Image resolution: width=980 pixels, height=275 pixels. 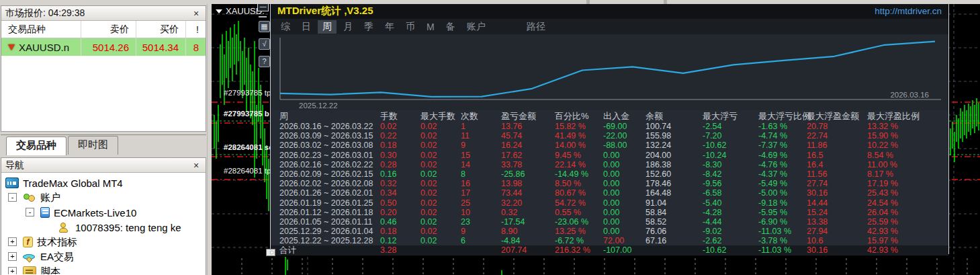 What do you see at coordinates (210, 137) in the screenshot?
I see `panel-splitter` at bounding box center [210, 137].